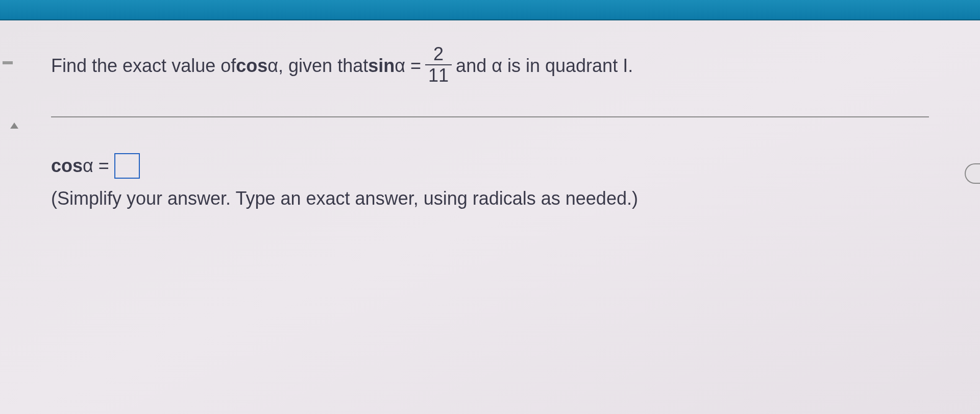  Describe the element at coordinates (490, 10) in the screenshot. I see `header-bar` at that location.